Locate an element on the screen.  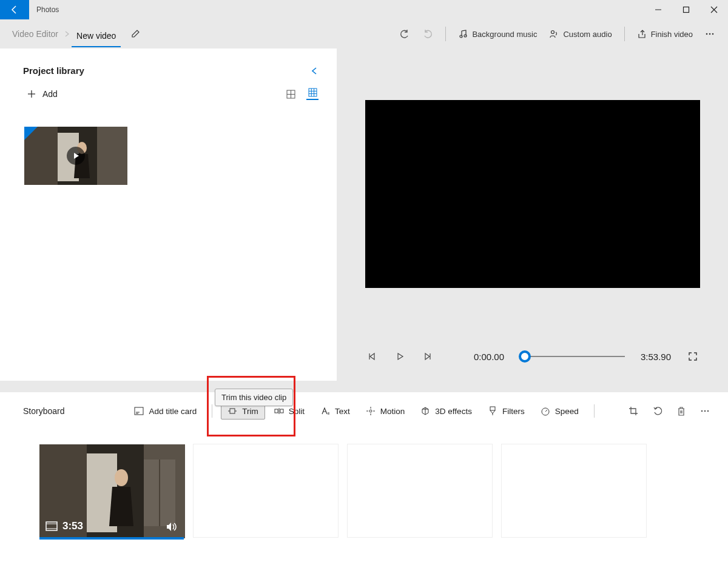
filmstrip-icon is located at coordinates (52, 526).